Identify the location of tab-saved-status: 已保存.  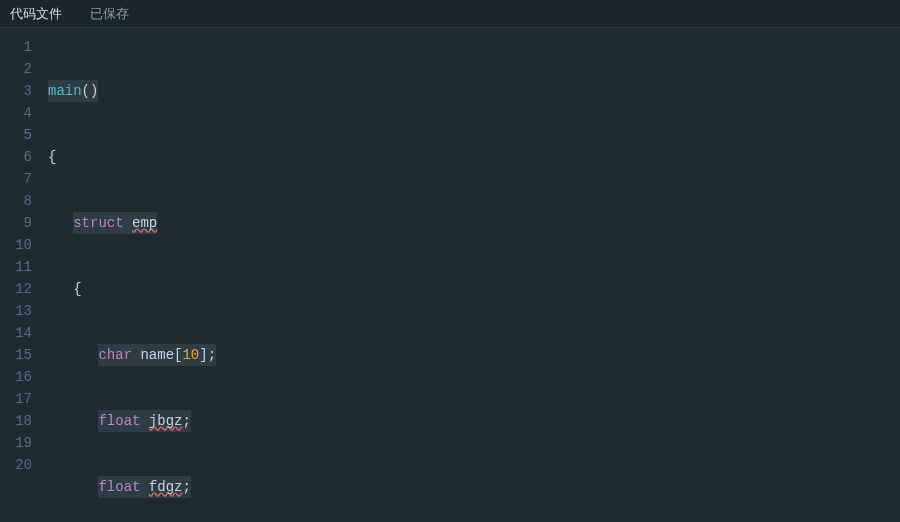
(110, 14).